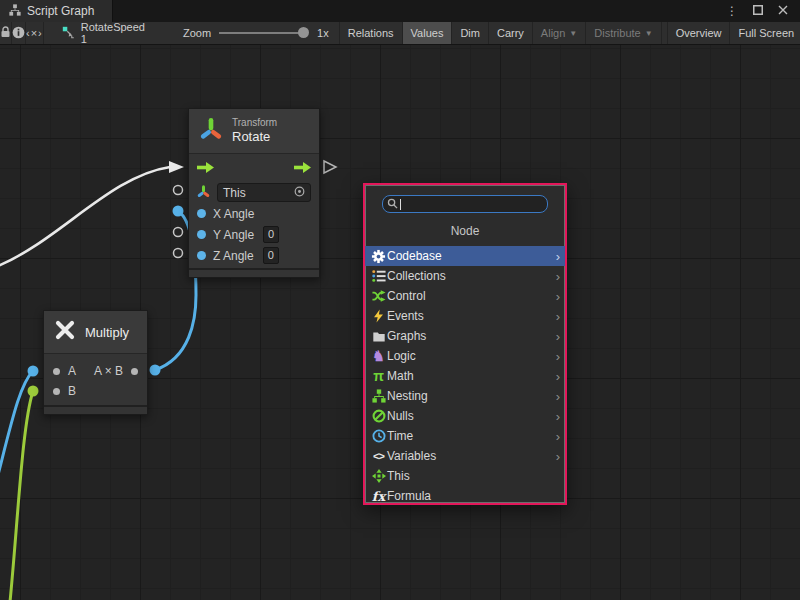  I want to click on port-label-output: A × B, so click(108, 371).